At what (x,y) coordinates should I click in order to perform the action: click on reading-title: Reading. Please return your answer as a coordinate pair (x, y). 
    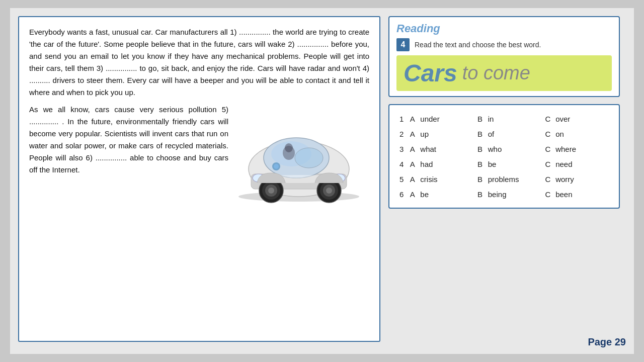
    Looking at the image, I should click on (504, 29).